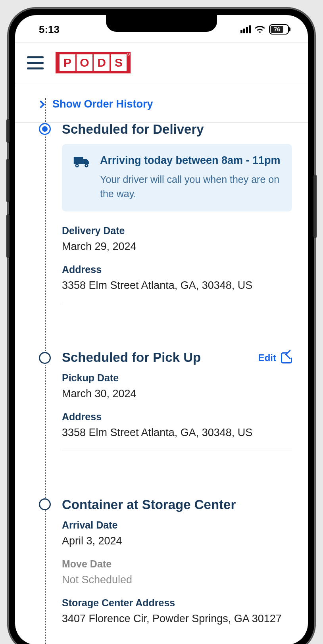  What do you see at coordinates (177, 178) in the screenshot?
I see `delivery-alert: Arriving today between 8am - 11pm Your d…` at bounding box center [177, 178].